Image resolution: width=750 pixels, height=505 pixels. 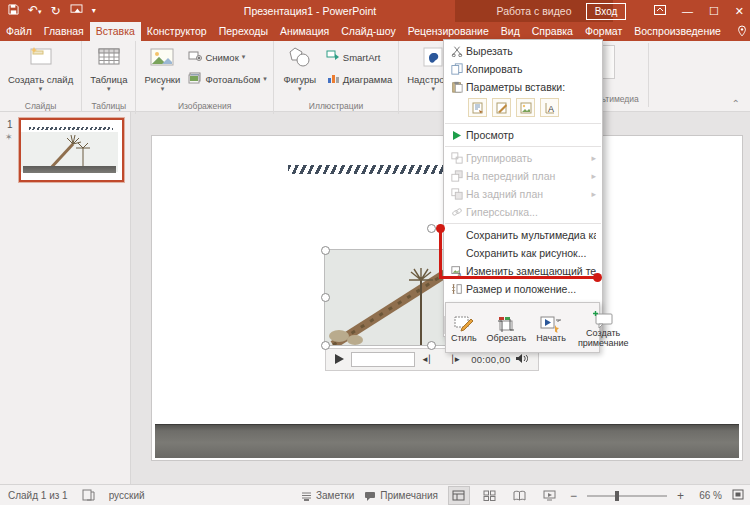 What do you see at coordinates (432, 228) in the screenshot?
I see `rotate-handle` at bounding box center [432, 228].